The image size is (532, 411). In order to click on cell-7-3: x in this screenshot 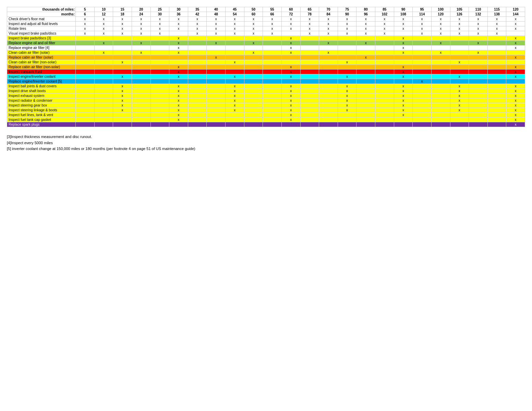, I will do `click(141, 53)`.